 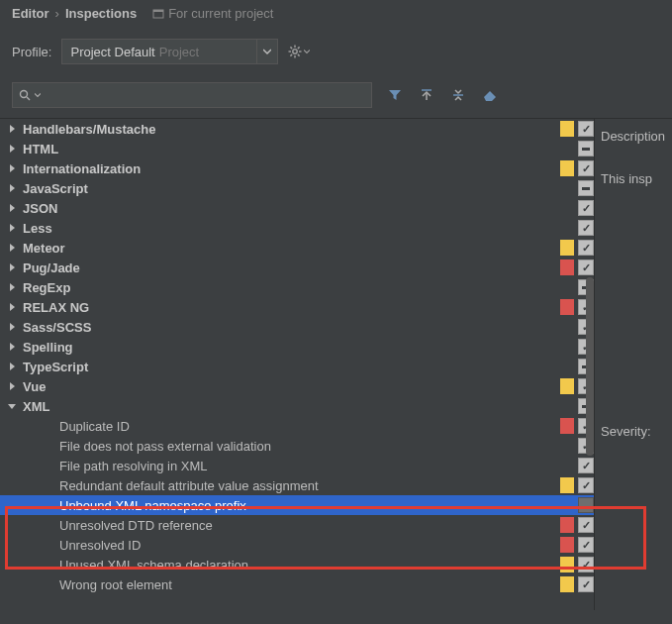 I want to click on collapse-all-button, so click(x=458, y=95).